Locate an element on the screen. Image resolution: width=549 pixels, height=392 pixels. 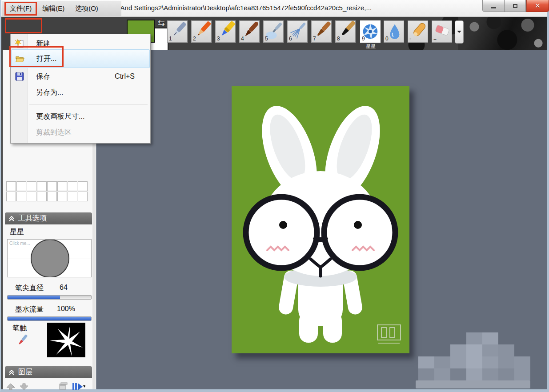
tool-smudge-finger: - is located at coordinates (418, 32).